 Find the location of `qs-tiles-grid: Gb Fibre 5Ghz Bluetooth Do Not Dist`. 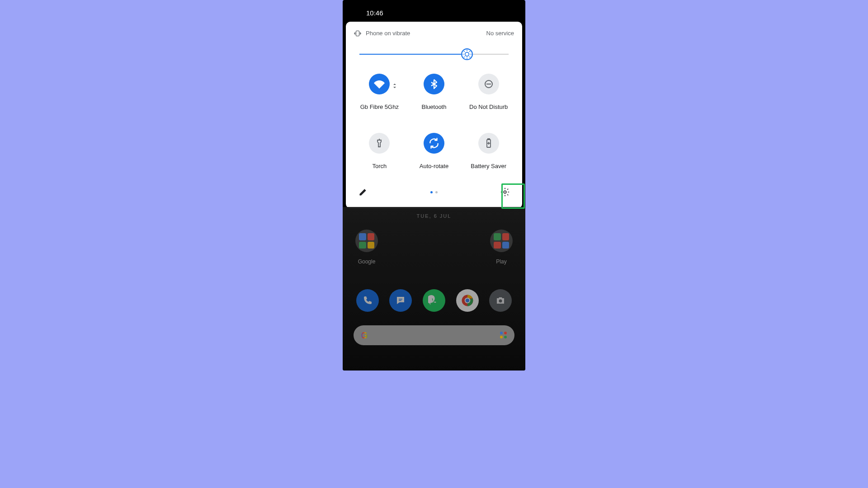

qs-tiles-grid: Gb Fibre 5Ghz Bluetooth Do Not Dist is located at coordinates (434, 122).